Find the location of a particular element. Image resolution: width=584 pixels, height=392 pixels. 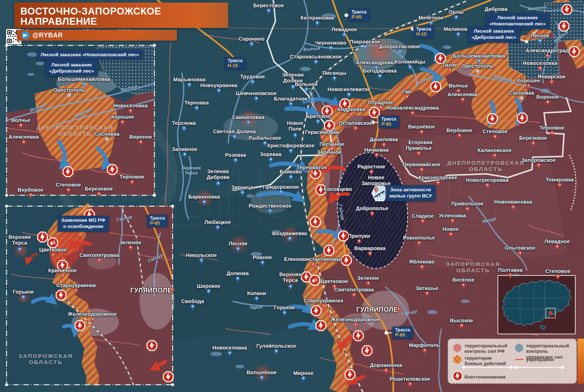

map-title: ВОСТОЧНО-ЗАПОРОЖСКОЕ НАПРАВЛЕНИЕ is located at coordinates (124, 17).